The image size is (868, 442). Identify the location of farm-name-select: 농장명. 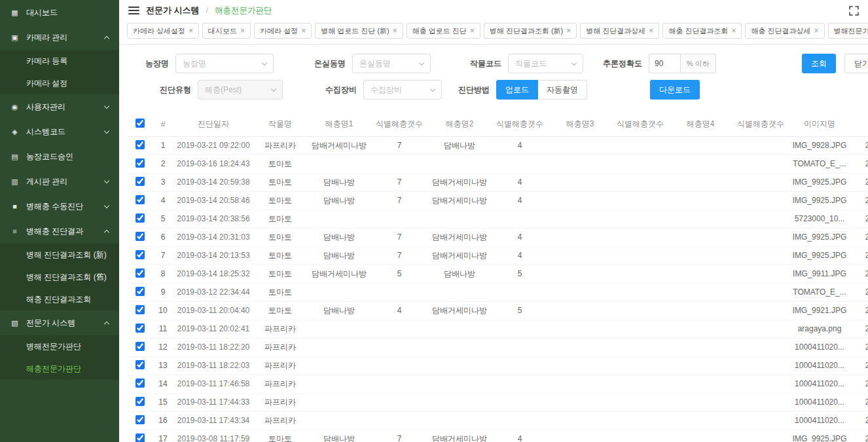
(225, 64).